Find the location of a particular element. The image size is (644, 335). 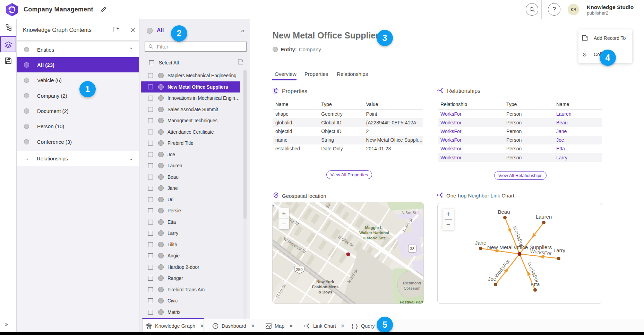

svg-text: Maggie L. is located at coordinates (374, 228).